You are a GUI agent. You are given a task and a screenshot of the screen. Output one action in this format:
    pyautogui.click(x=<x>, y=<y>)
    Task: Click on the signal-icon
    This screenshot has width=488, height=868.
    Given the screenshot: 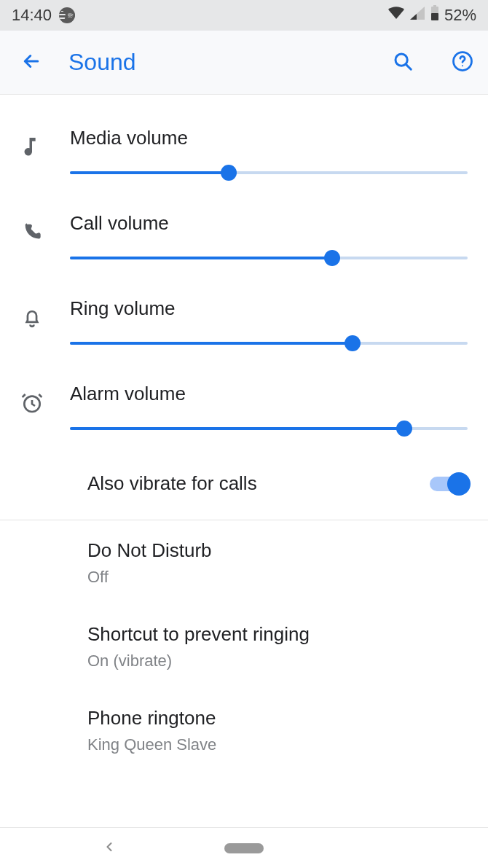 What is the action you would take?
    pyautogui.click(x=417, y=15)
    